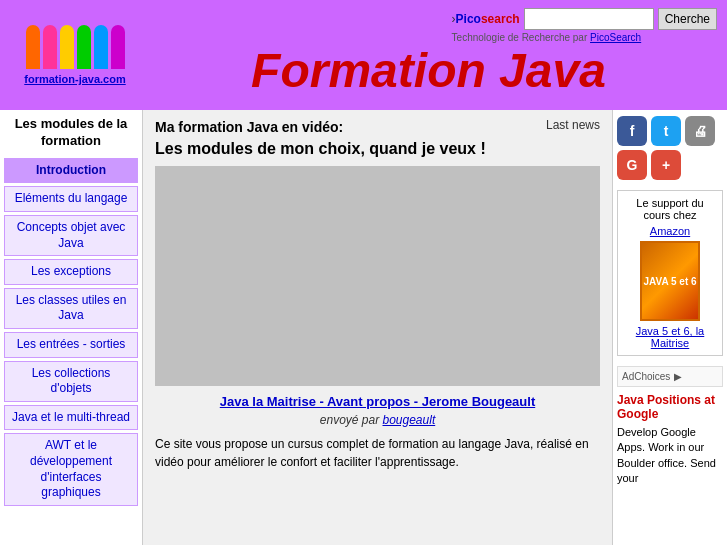 Image resolution: width=727 pixels, height=545 pixels. What do you see at coordinates (666, 165) in the screenshot?
I see `gplus-icon: +` at bounding box center [666, 165].